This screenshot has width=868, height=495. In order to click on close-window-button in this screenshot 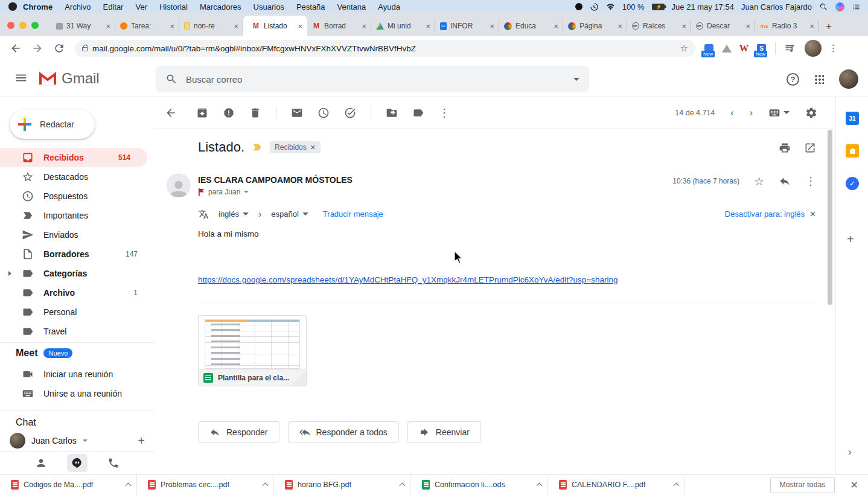, I will do `click(11, 25)`.